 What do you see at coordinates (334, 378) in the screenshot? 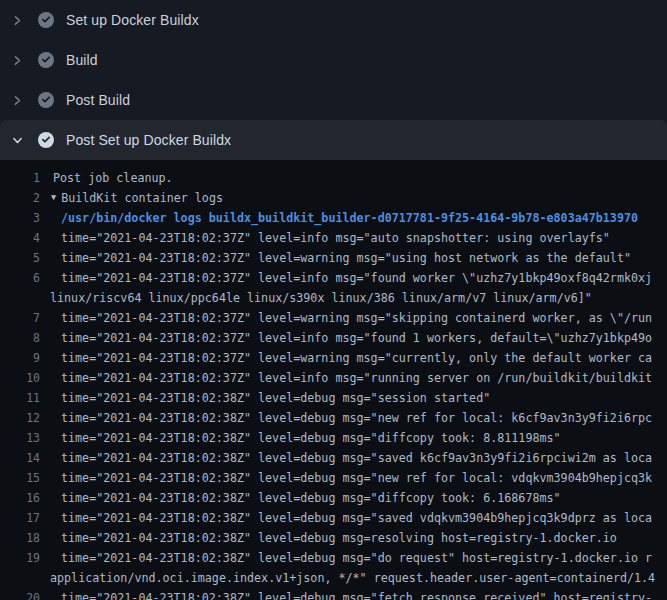
I see `log-row: 10time="2021-04-23T18:02:37Z" level=info…` at bounding box center [334, 378].